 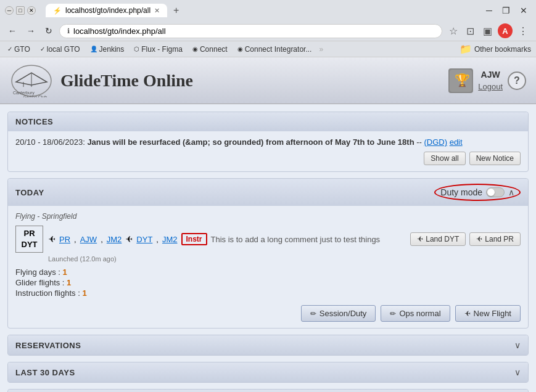 What do you see at coordinates (89, 239) in the screenshot?
I see `pilot-ajw-link: AJW` at bounding box center [89, 239].